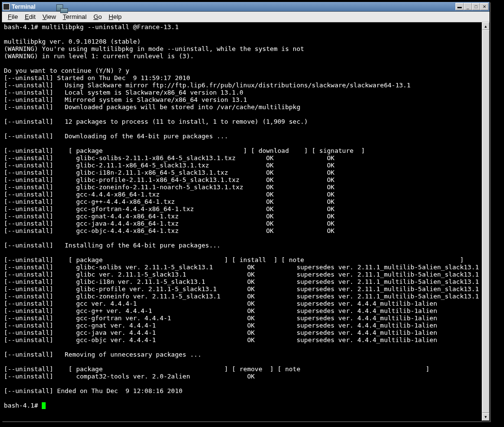 The image size is (504, 427). Describe the element at coordinates (6, 7) in the screenshot. I see `terminal-icon` at that location.